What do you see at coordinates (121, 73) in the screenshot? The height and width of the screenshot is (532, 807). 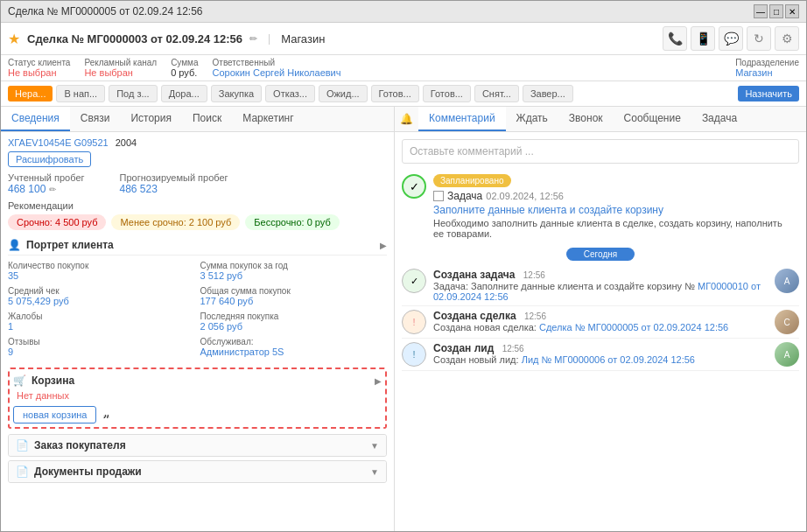 I see `channel-value: Не выбран` at bounding box center [121, 73].